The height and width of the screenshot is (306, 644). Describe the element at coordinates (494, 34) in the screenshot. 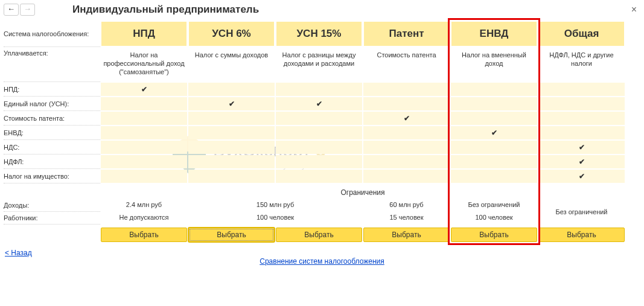

I see `col-header-envd: ЕНВД` at that location.